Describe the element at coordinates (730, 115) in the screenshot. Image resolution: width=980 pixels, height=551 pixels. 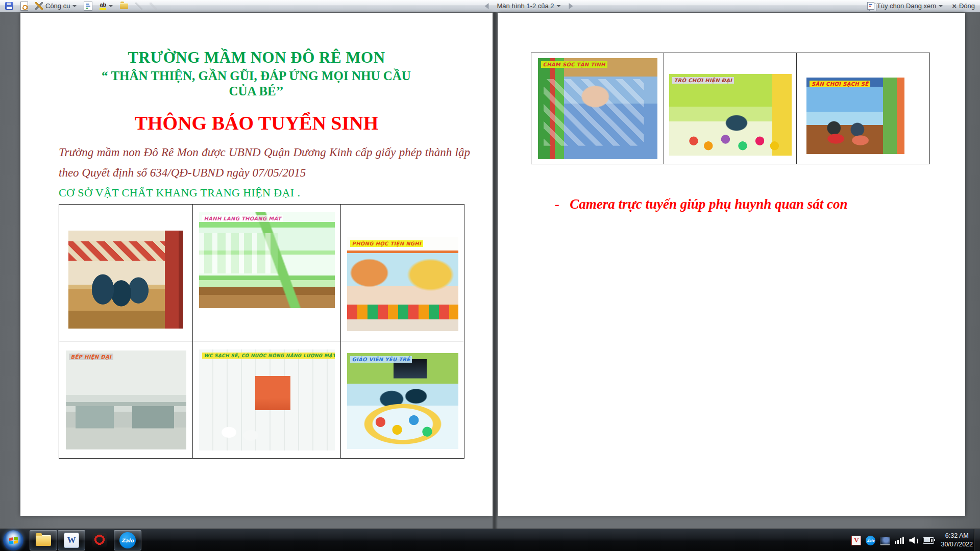
I see `photo-ball-pit: TRÒ CHƠI HIỆN ĐẠI` at that location.